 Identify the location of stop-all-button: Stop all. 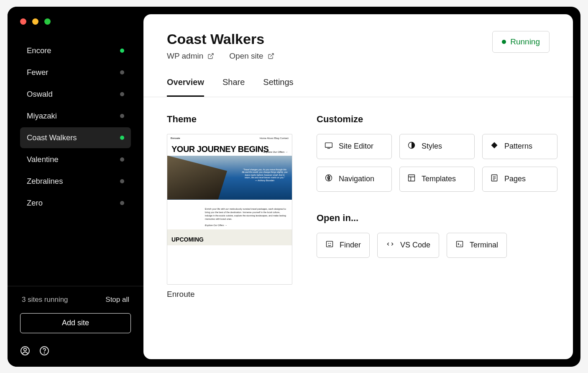
(117, 300).